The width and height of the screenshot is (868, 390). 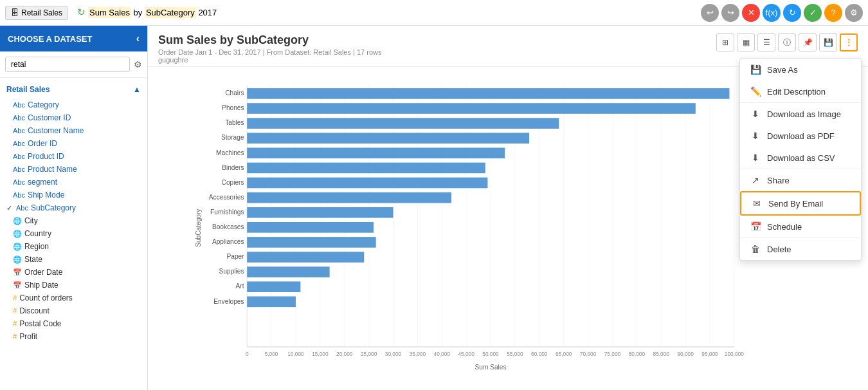 What do you see at coordinates (778, 180) in the screenshot?
I see `share-label: Share` at bounding box center [778, 180].